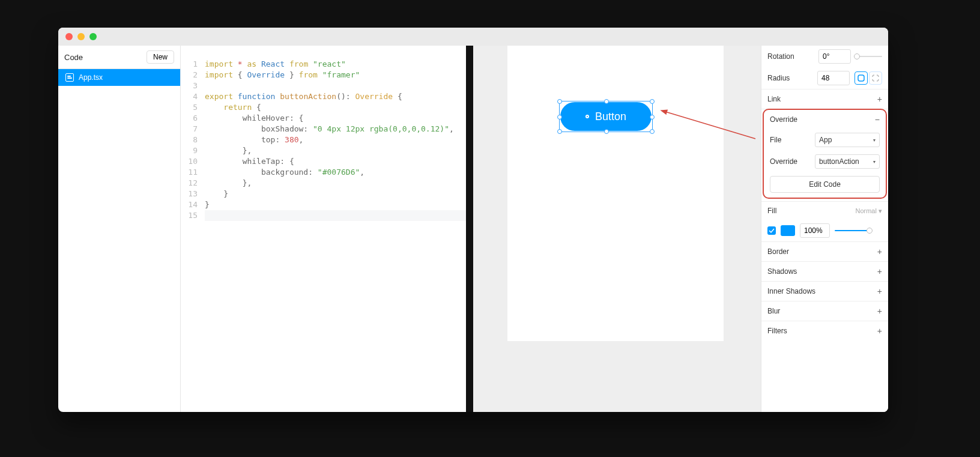 The height and width of the screenshot is (457, 980). Describe the element at coordinates (825, 78) in the screenshot. I see `radius-row: Radius` at that location.